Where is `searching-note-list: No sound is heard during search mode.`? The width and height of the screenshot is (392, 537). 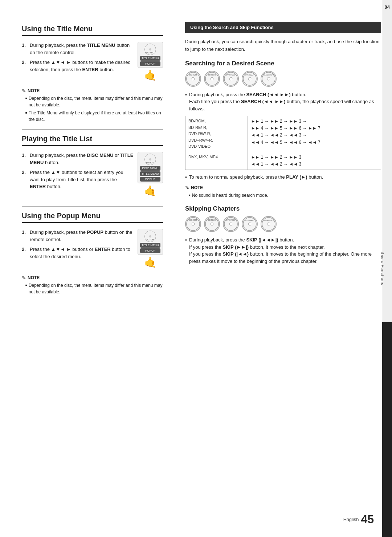 searching-note-list: No sound is heard during search mode. is located at coordinates (283, 195).